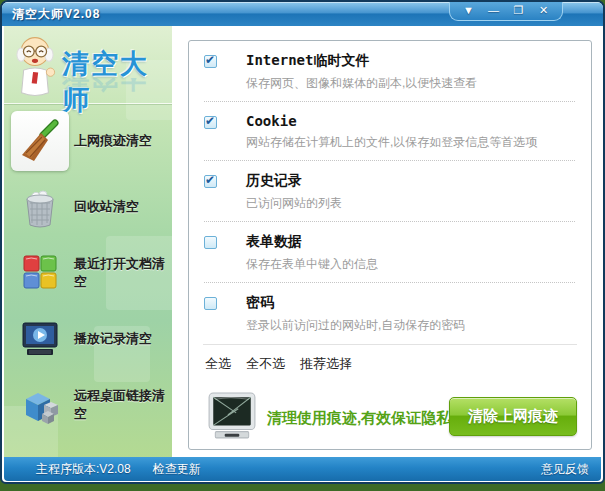 This screenshot has height=491, width=605. I want to click on clean-traces-button: 清除上网痕迹, so click(513, 416).